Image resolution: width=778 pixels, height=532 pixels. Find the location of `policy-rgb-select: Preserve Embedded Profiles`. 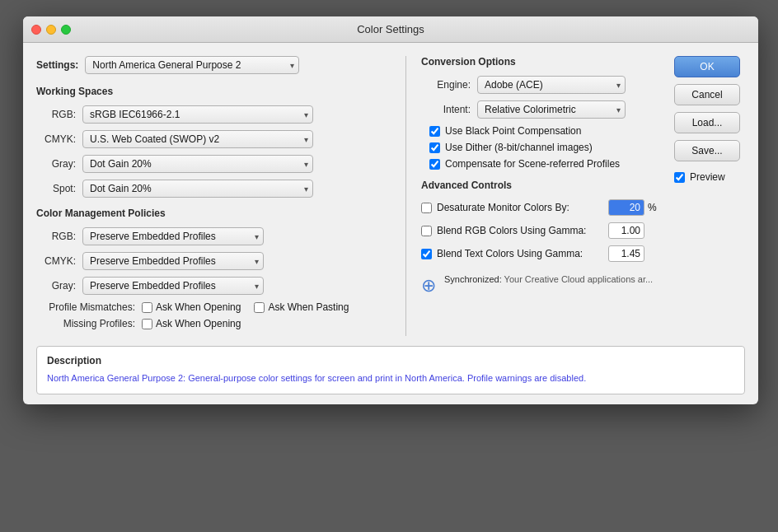

policy-rgb-select: Preserve Embedded Profiles is located at coordinates (173, 236).